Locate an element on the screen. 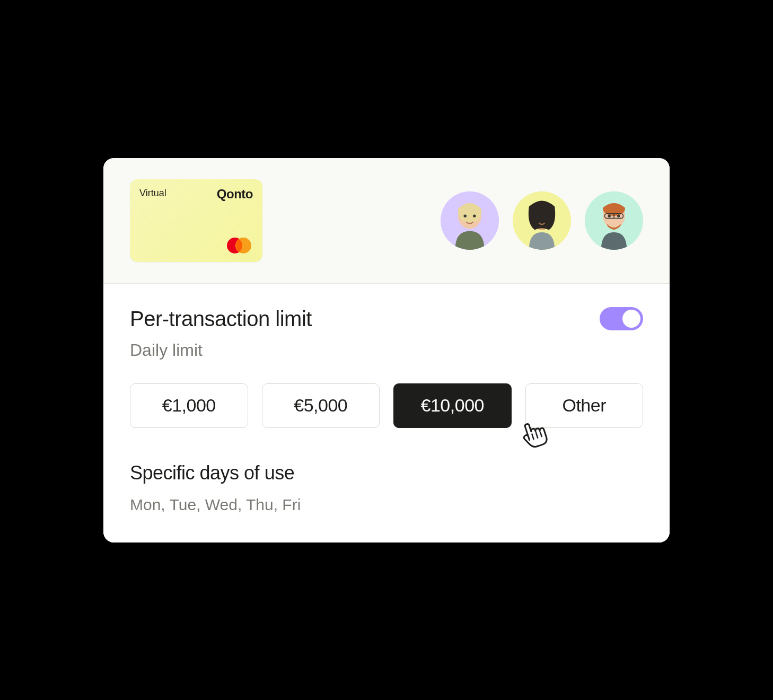 This screenshot has height=700, width=773. limit-option-1000: €1,000 is located at coordinates (189, 406).